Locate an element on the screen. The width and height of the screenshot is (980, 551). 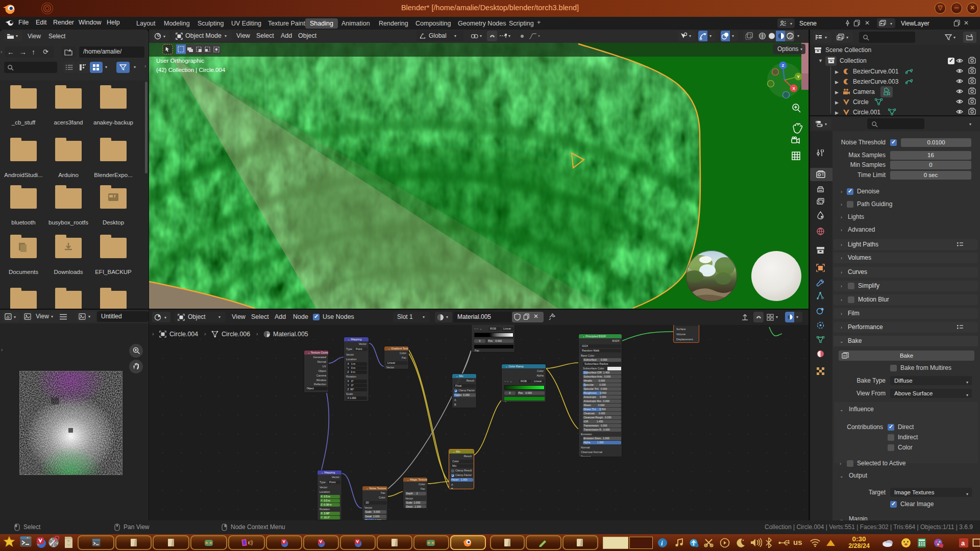
svg-text: User Orthographic is located at coordinates (180, 61).